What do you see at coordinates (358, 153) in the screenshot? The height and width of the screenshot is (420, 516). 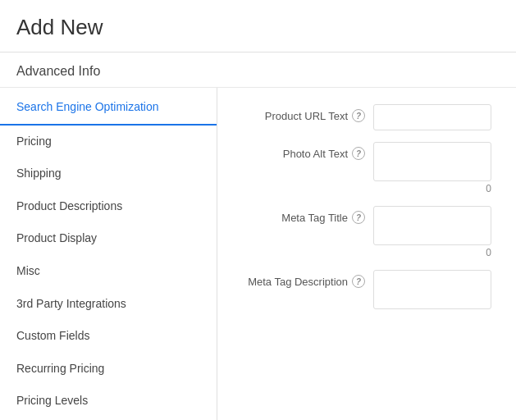 I see `help-icon-1: ?` at bounding box center [358, 153].